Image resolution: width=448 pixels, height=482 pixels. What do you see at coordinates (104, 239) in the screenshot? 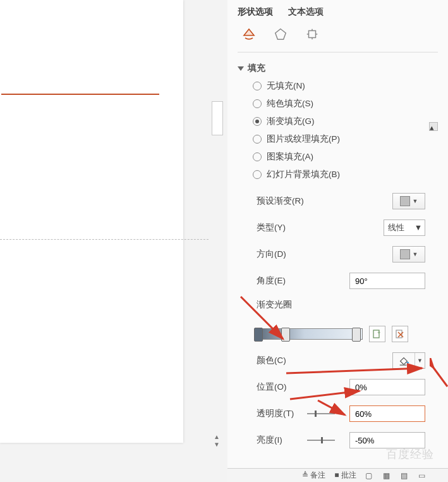
I see `slide-boundary-guide` at bounding box center [104, 239].